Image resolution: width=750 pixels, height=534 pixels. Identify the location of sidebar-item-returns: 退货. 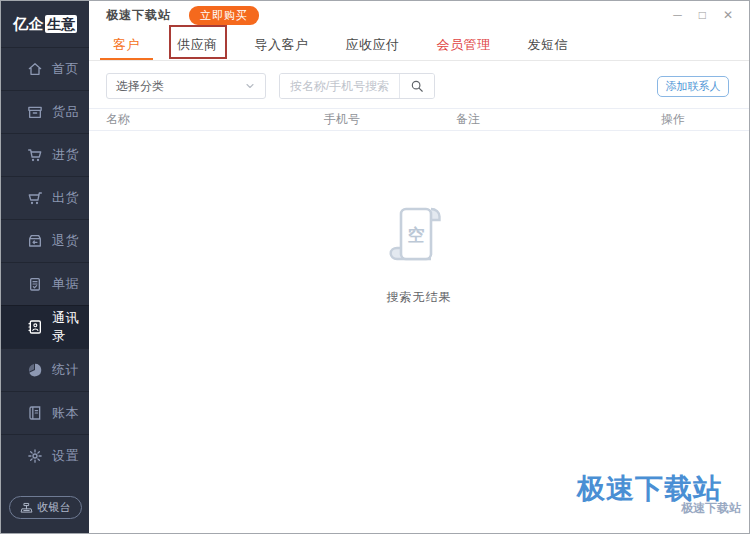
(45, 240).